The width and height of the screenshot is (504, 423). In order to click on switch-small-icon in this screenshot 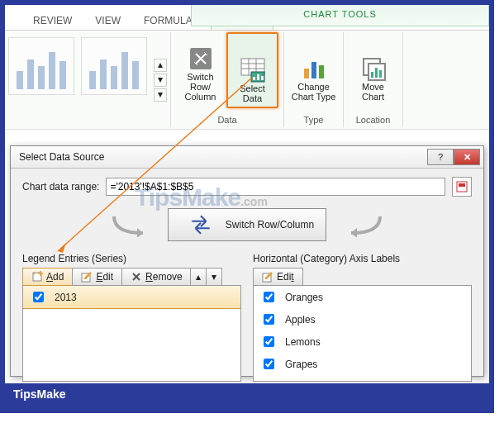, I will do `click(201, 225)`.